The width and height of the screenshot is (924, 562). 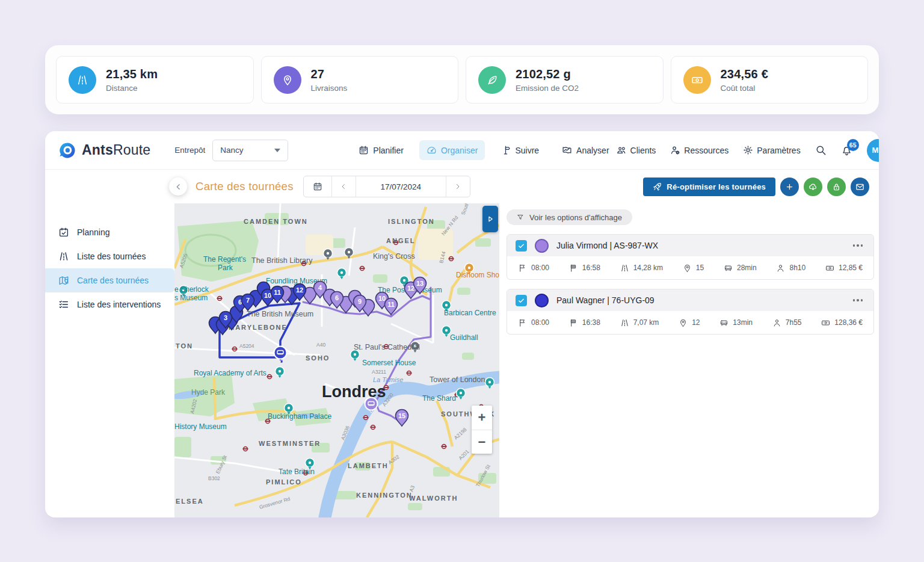 What do you see at coordinates (401, 241) in the screenshot?
I see `map-label: ANGEL` at bounding box center [401, 241].